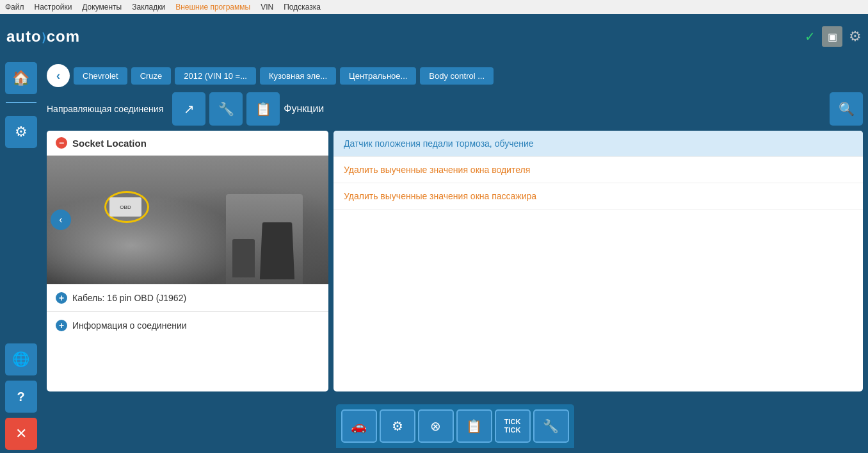  I want to click on breadcrumb-body-control: Body control ..., so click(457, 76).